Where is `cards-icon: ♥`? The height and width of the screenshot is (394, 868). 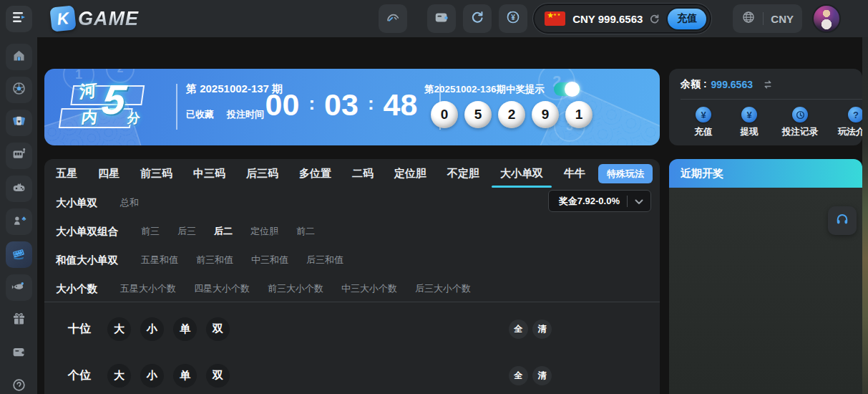
cards-icon: ♥ is located at coordinates (19, 123).